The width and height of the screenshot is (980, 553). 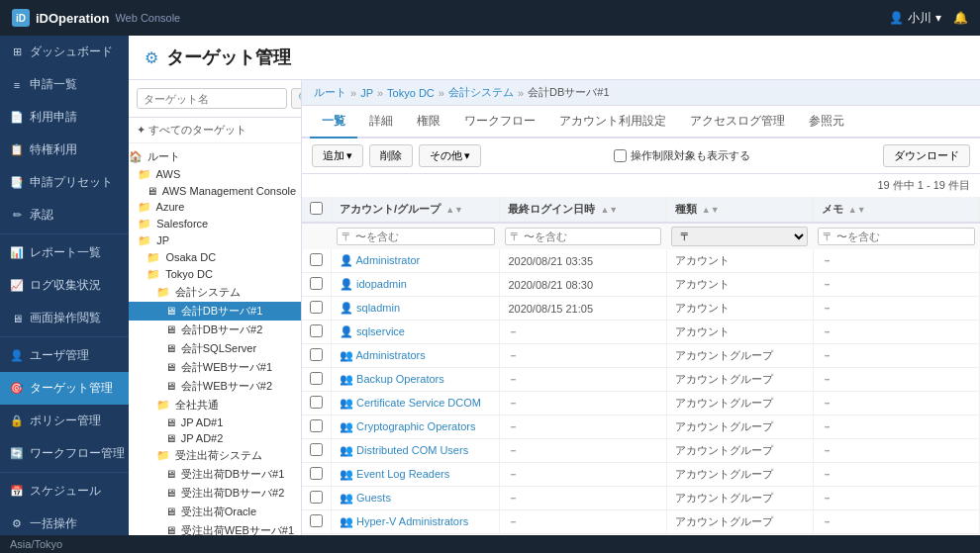 What do you see at coordinates (613, 123) in the screenshot?
I see `tab-account-settings: アカウント利用設定` at bounding box center [613, 123].